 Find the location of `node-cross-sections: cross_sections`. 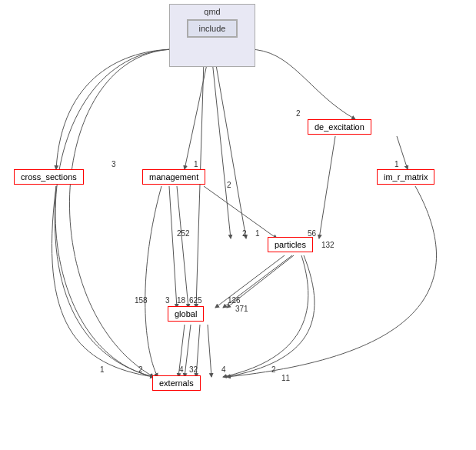

node-cross-sections: cross_sections is located at coordinates (49, 177).